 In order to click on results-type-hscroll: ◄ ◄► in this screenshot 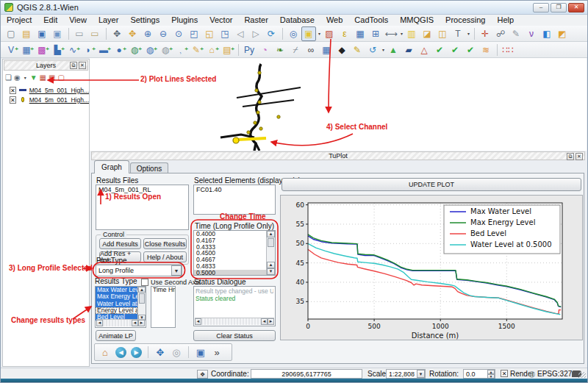, I will do `click(121, 323)`.